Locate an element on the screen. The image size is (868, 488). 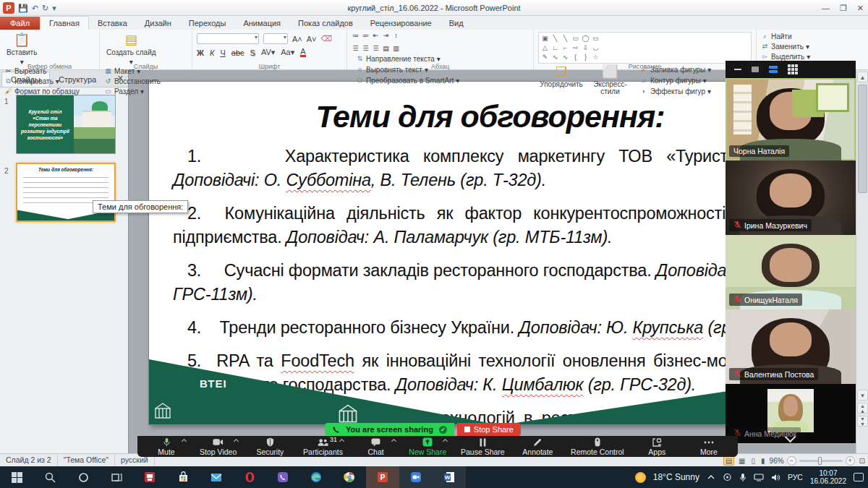
grow-font-icon: A˄ is located at coordinates (297, 39).